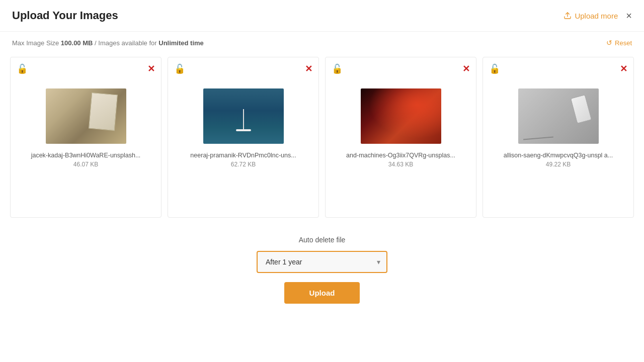  I want to click on auto-delete-select-wrapper: After 1 year After 6 months After 3 mont…, so click(322, 262).